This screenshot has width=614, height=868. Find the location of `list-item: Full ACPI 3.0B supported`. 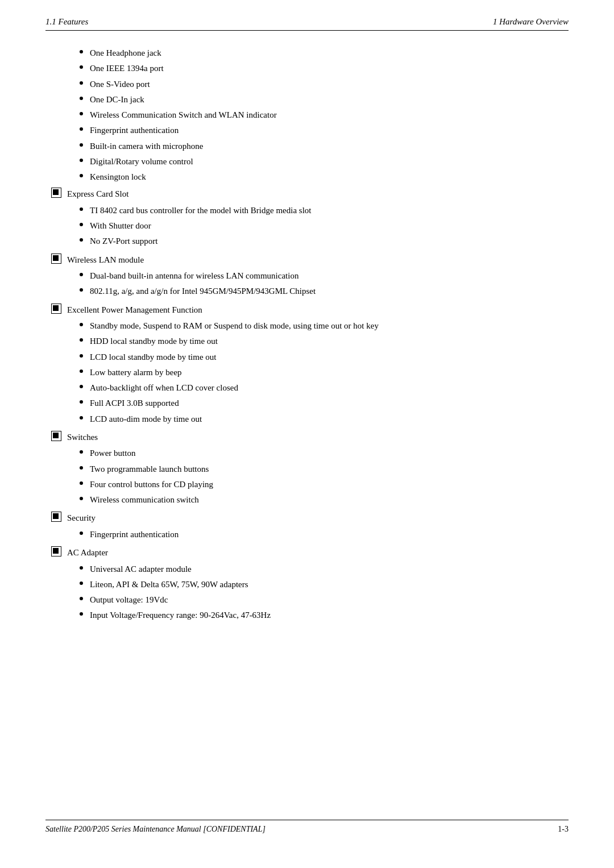

list-item: Full ACPI 3.0B supported is located at coordinates (324, 404).